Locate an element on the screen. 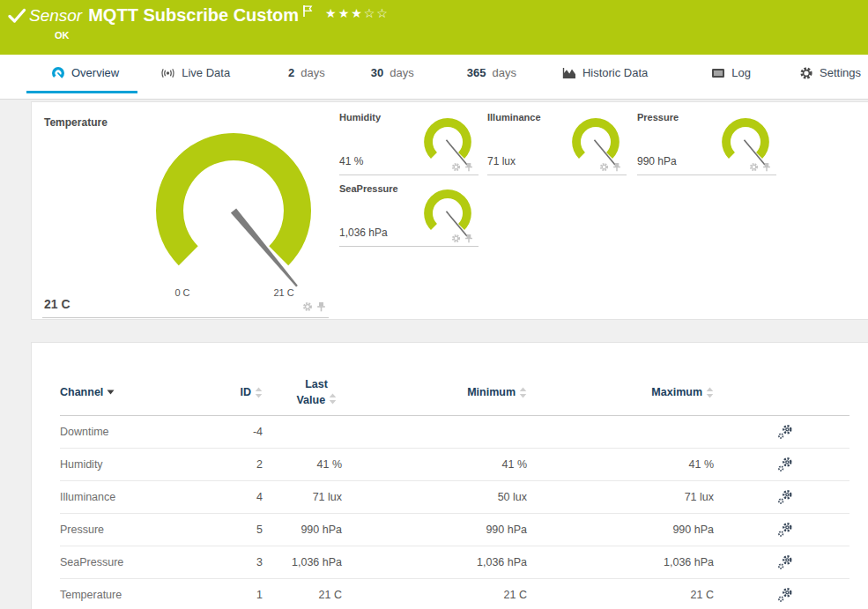 Image resolution: width=868 pixels, height=609 pixels. tab-30-days: 30 days is located at coordinates (393, 72).